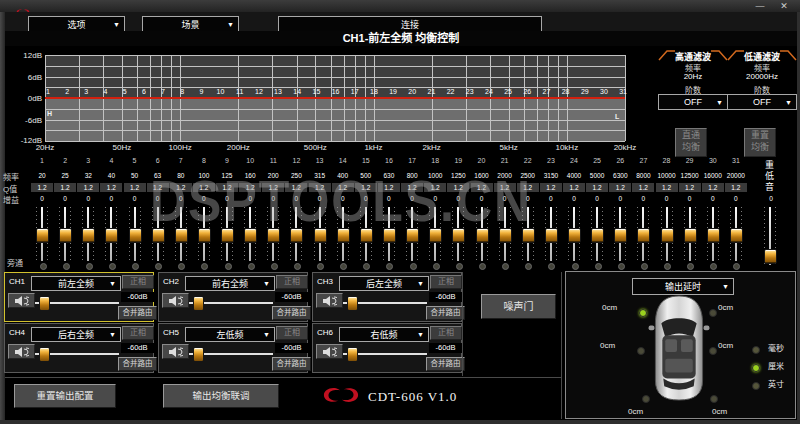 The image size is (800, 424). I want to click on eq-band-freq: 8000, so click(643, 176).